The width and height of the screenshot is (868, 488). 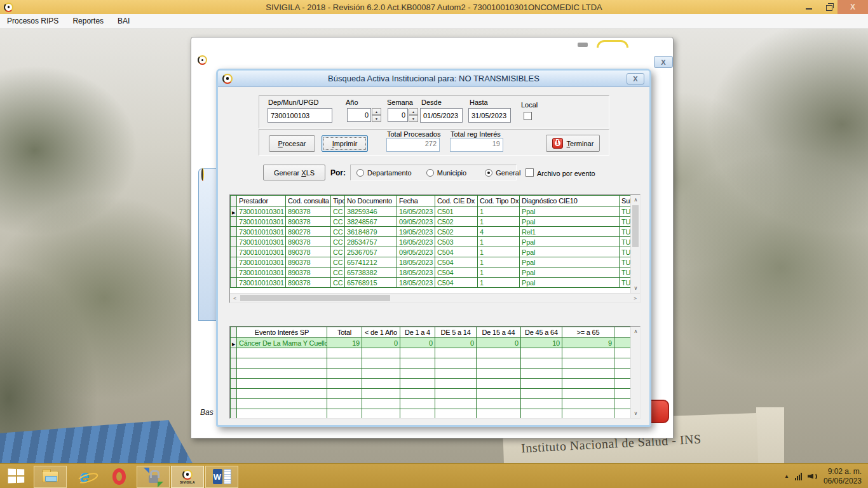 What do you see at coordinates (17, 476) in the screenshot?
I see `start-button` at bounding box center [17, 476].